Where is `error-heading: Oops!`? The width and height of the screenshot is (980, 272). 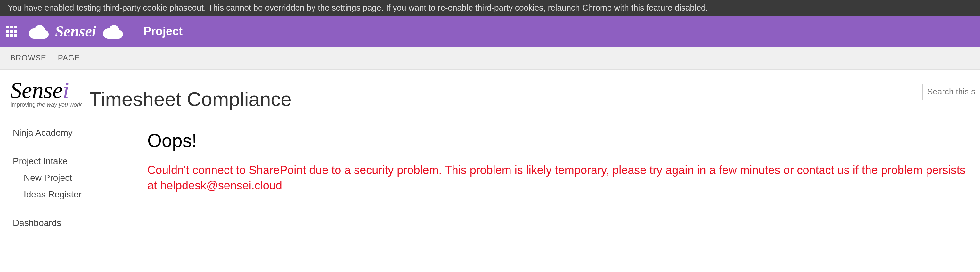 error-heading: Oops! is located at coordinates (557, 141).